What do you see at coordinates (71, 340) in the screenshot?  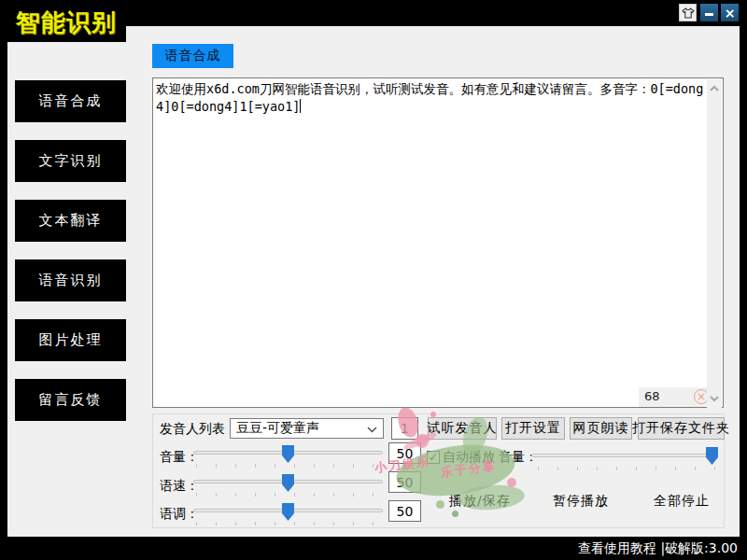 I see `sidebar-item-label: 图片处理` at bounding box center [71, 340].